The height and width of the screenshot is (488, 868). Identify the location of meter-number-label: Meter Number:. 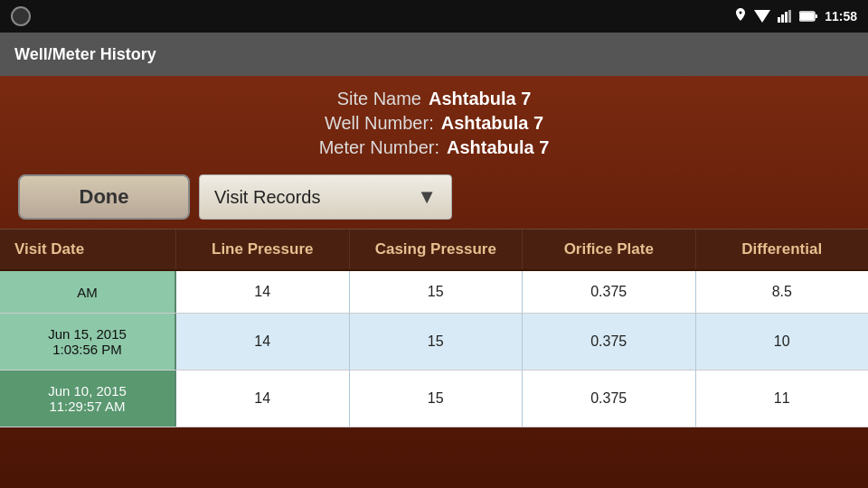
(380, 148).